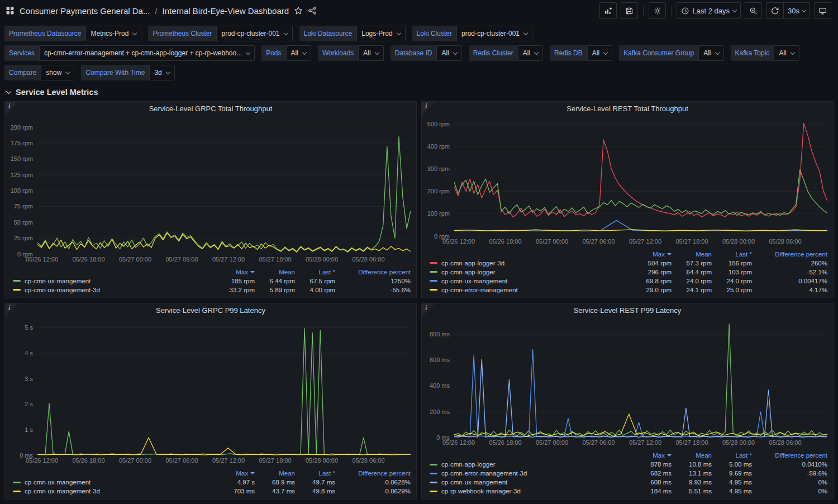 The height and width of the screenshot is (504, 838). What do you see at coordinates (822, 11) in the screenshot?
I see `tv-mode-button` at bounding box center [822, 11].